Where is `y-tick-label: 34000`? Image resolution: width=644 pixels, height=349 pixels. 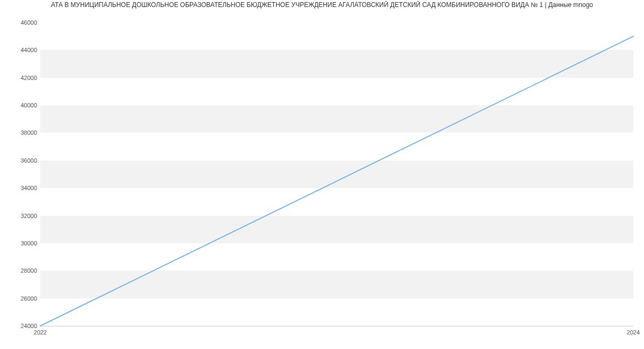
y-tick-label: 34000 is located at coordinates (30, 188).